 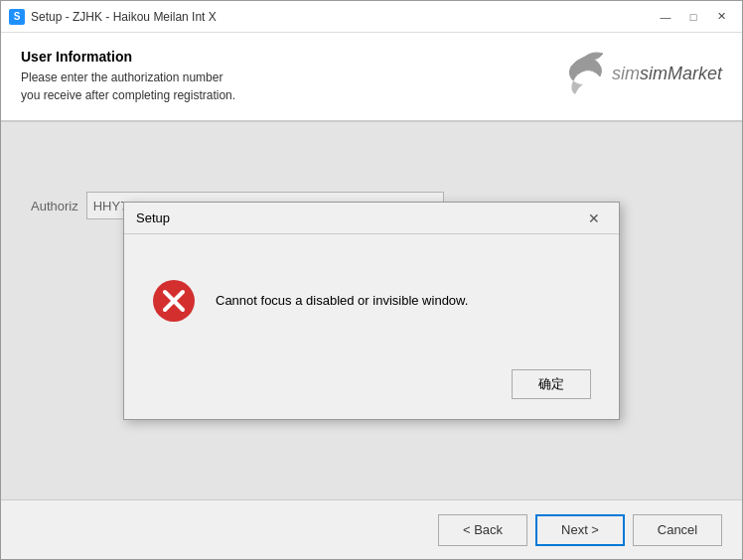 What do you see at coordinates (17, 17) in the screenshot?
I see `app-icon: S` at bounding box center [17, 17].